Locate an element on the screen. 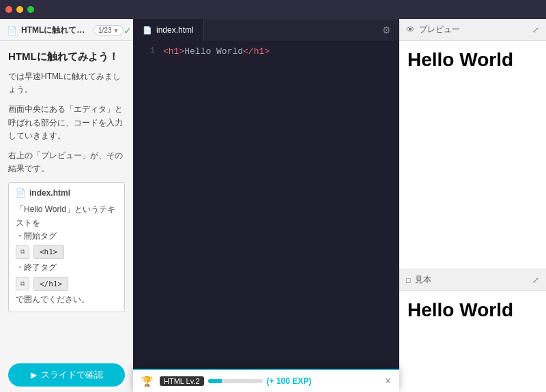 Image resolution: width=546 pixels, height=392 pixels. exp-text: (+ 100 EXP) is located at coordinates (289, 381).